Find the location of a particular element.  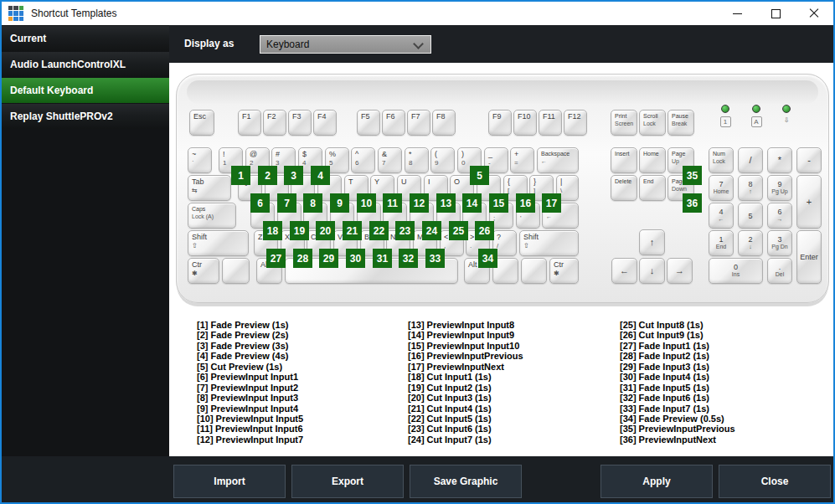

key-f12: F12 is located at coordinates (575, 122).